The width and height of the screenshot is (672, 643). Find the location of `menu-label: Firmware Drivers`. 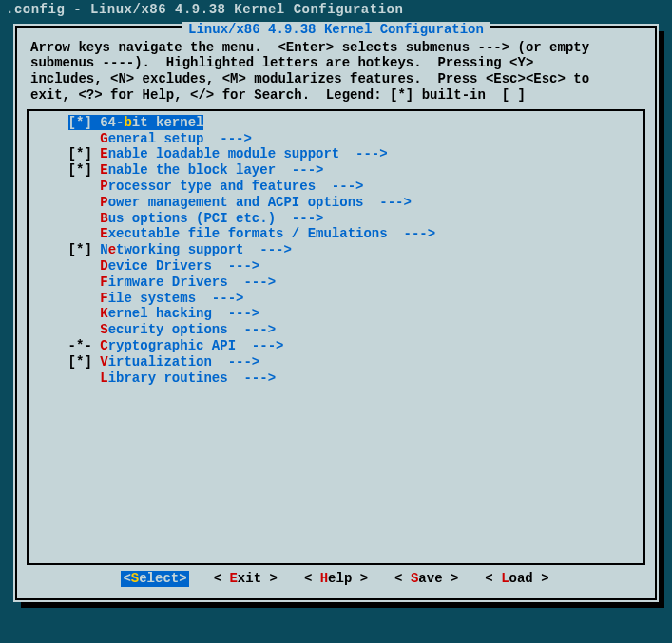

menu-label: Firmware Drivers is located at coordinates (163, 282).